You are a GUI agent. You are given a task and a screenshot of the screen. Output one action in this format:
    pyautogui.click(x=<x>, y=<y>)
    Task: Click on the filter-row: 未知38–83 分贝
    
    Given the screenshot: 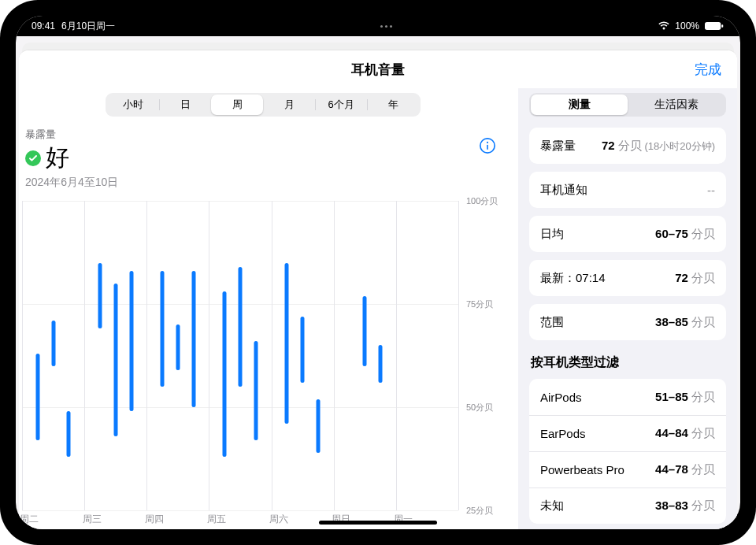 What is the action you would take?
    pyautogui.click(x=628, y=506)
    